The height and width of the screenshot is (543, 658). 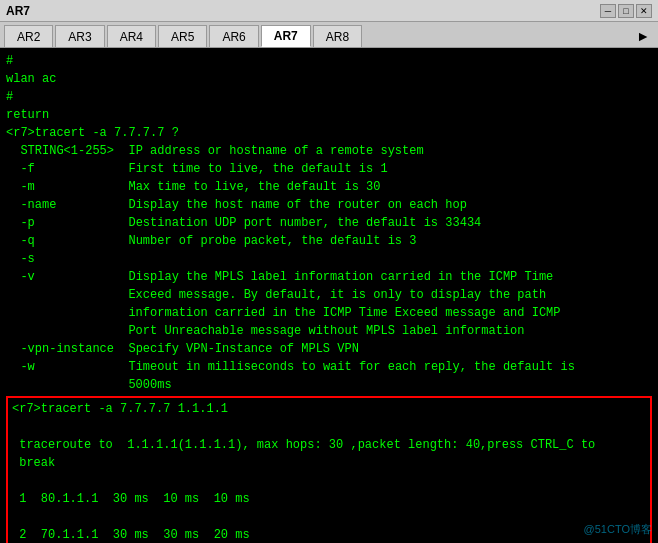 What do you see at coordinates (338, 36) in the screenshot?
I see `tab-ar8: AR8` at bounding box center [338, 36].